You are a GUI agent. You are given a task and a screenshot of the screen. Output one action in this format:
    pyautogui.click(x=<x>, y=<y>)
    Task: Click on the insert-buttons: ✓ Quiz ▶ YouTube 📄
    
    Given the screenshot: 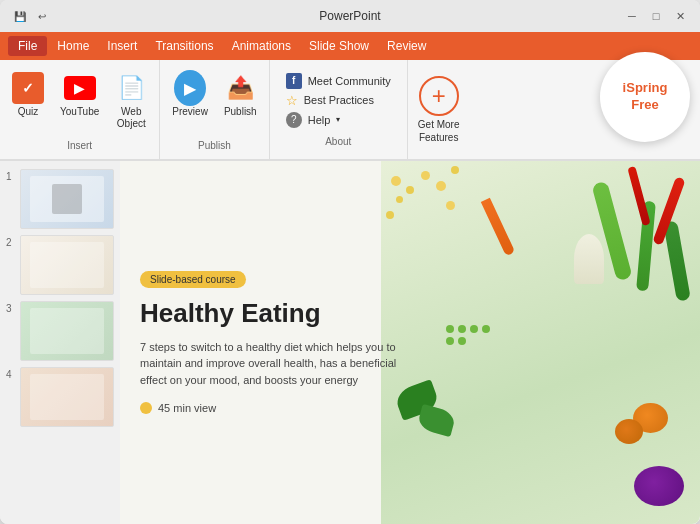 What is the action you would take?
    pyautogui.click(x=80, y=102)
    